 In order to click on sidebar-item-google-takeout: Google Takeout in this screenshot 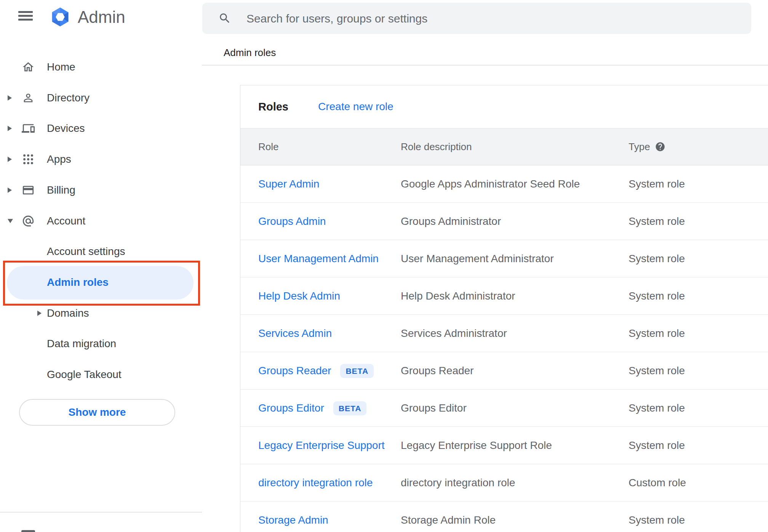, I will do `click(101, 375)`.